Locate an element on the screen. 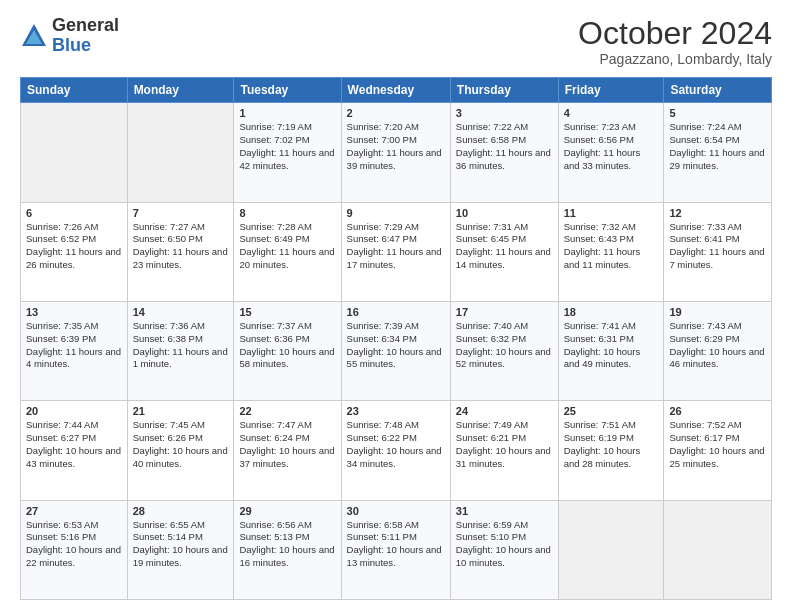  table-row: 26Sunrise: 7:52 AMSunset: 6:17 PMDayligh… is located at coordinates (718, 450).